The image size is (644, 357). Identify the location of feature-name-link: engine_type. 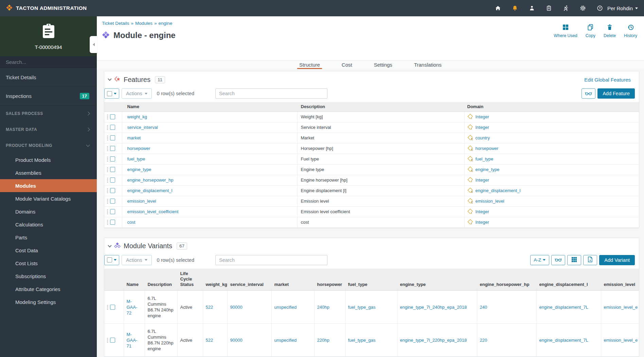
(139, 169).